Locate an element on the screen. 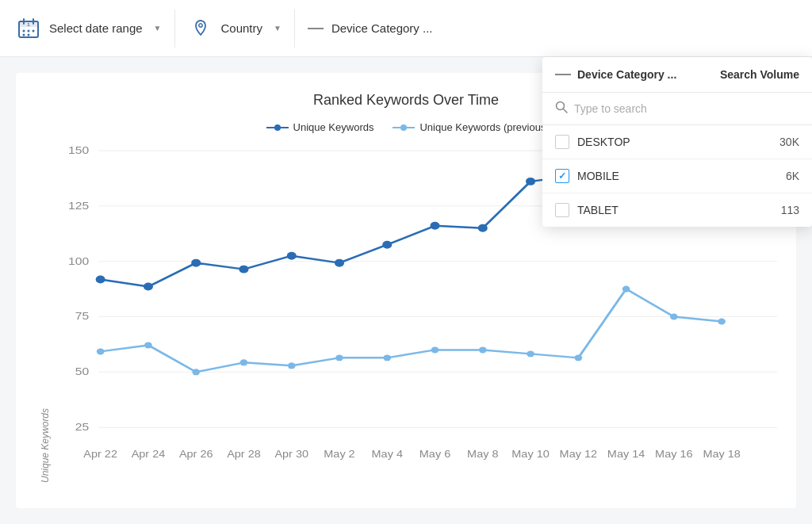  svg-text: 125 is located at coordinates (79, 205).